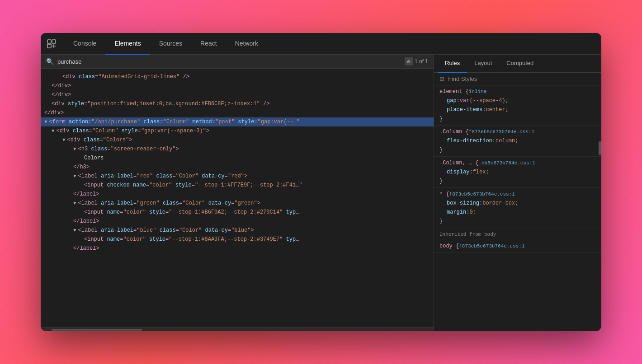 The height and width of the screenshot is (364, 642). Describe the element at coordinates (442, 79) in the screenshot. I see `filter-icon: ⊟` at that location.